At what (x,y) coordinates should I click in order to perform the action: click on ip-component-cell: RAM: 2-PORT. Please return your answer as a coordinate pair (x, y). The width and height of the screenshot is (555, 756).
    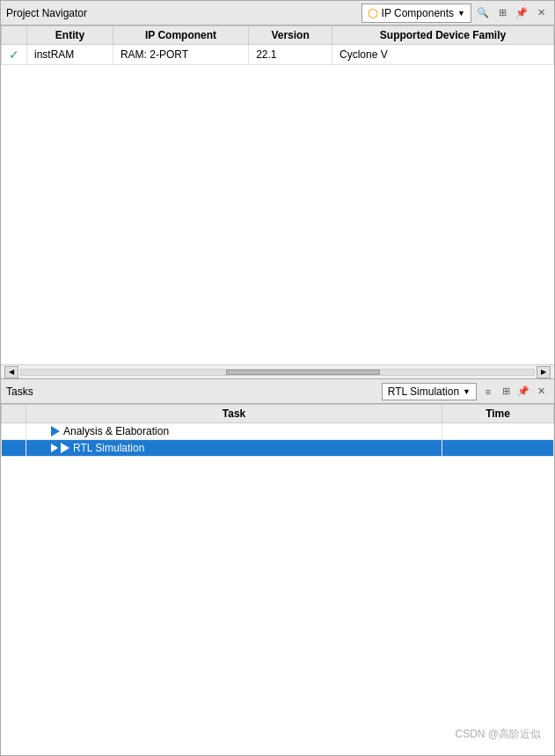
    Looking at the image, I should click on (180, 55).